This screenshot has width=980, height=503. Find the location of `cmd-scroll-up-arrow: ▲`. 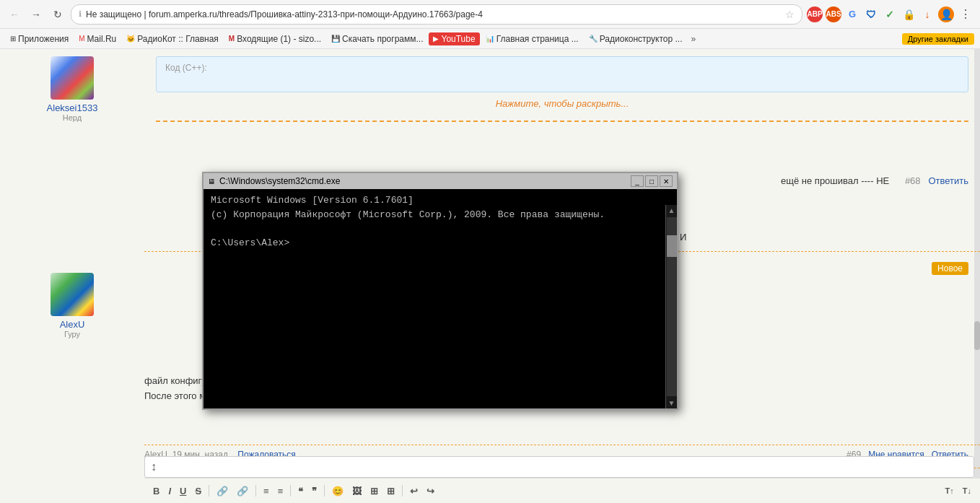

cmd-scroll-up-arrow: ▲ is located at coordinates (672, 211).